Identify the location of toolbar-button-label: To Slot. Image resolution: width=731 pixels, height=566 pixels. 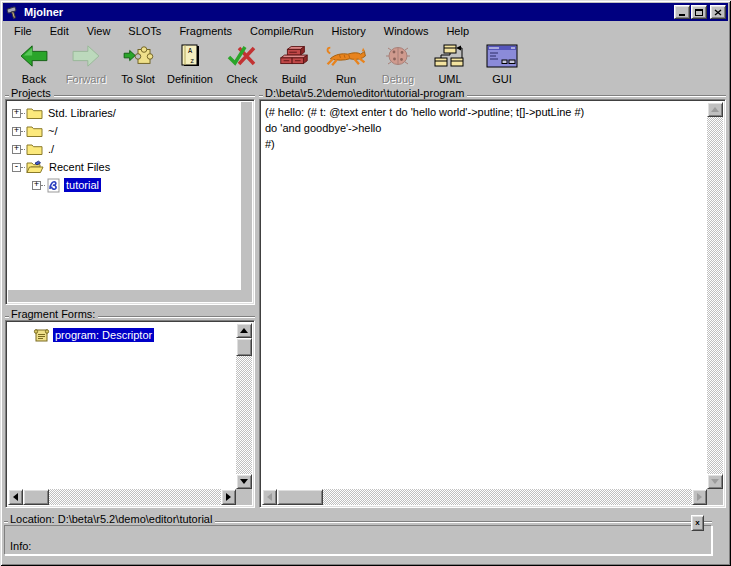
(138, 79).